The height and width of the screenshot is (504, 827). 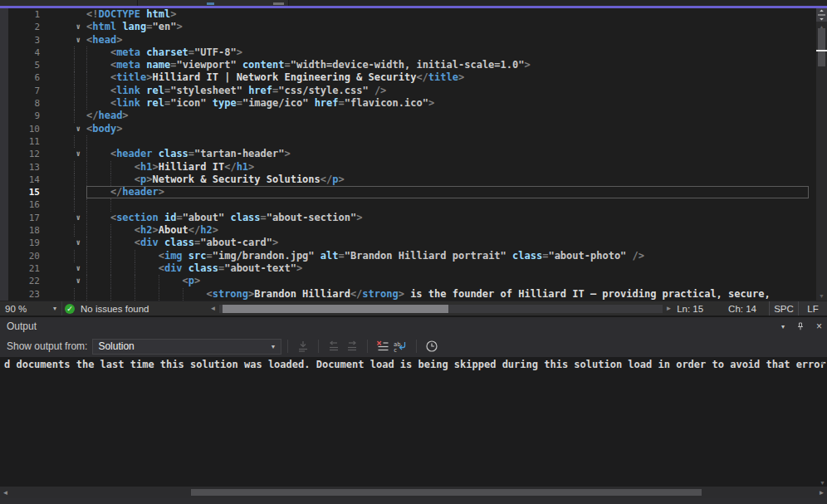 What do you see at coordinates (452, 103) in the screenshot?
I see `code-text: <link rel="icon" type="image/ico" href="…` at bounding box center [452, 103].